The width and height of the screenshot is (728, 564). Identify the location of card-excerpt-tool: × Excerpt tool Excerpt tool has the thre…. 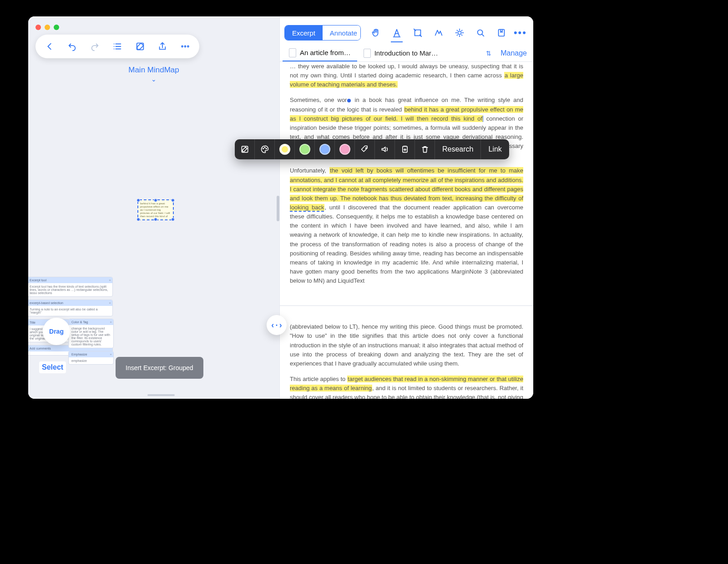
(71, 287).